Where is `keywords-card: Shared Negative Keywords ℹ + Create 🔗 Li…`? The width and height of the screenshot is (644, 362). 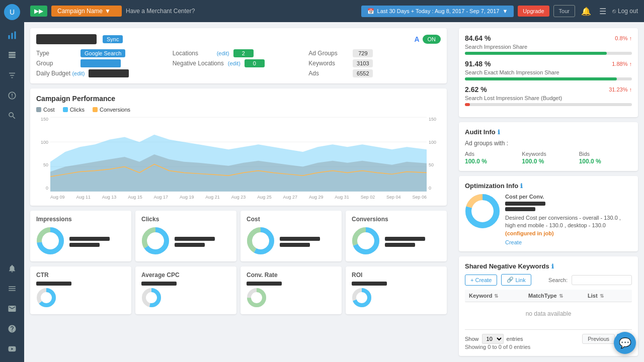
keywords-card: Shared Negative Keywords ℹ + Create 🔗 Li… is located at coordinates (548, 306).